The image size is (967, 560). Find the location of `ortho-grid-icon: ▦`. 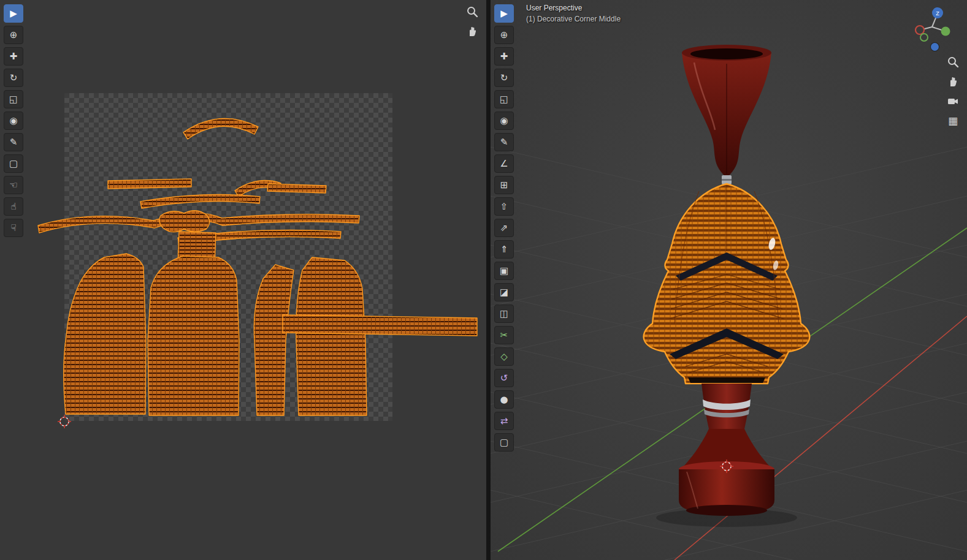

ortho-grid-icon: ▦ is located at coordinates (953, 121).